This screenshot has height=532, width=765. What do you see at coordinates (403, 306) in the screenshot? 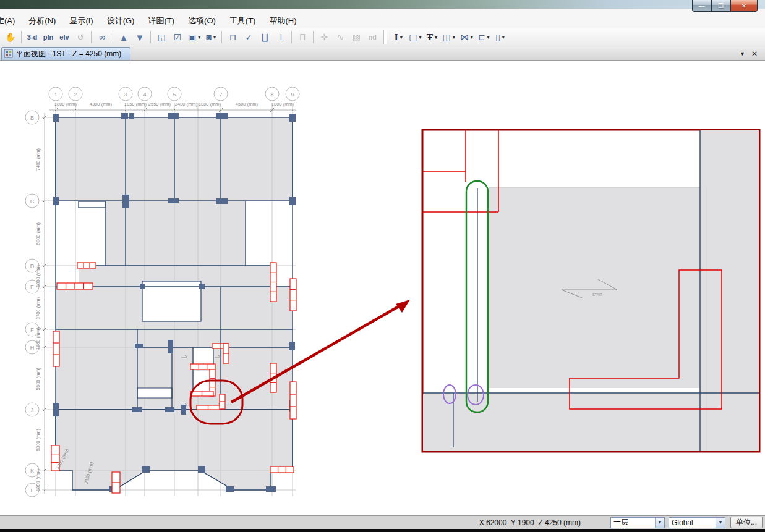
I see `annotation-arrowhead` at bounding box center [403, 306].